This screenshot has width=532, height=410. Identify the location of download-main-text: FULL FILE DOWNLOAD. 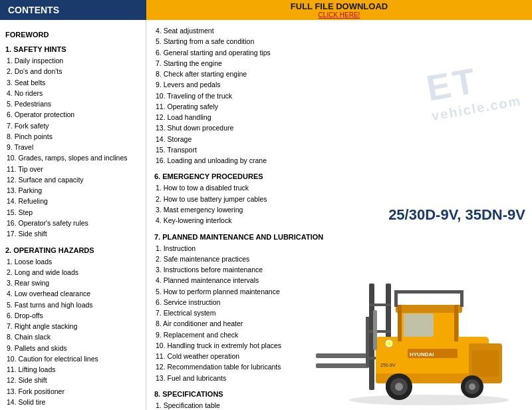
(339, 7).